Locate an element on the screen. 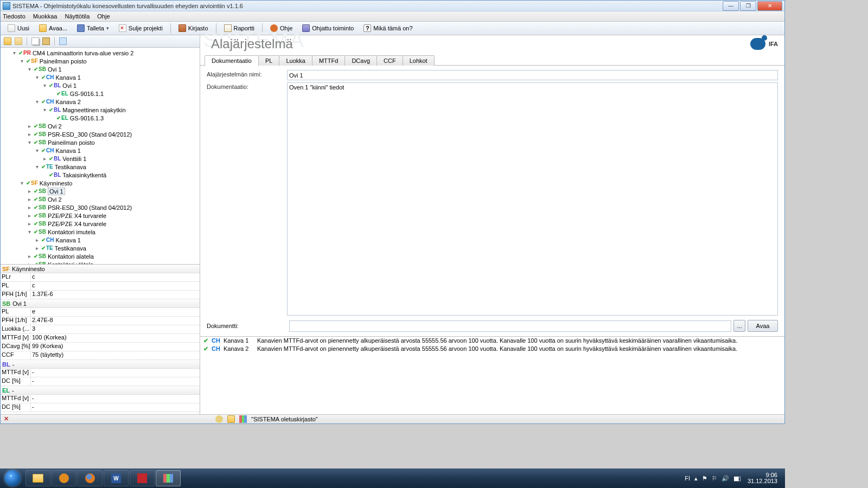 This screenshot has width=868, height=488. close-button: ✕ is located at coordinates (770, 6).